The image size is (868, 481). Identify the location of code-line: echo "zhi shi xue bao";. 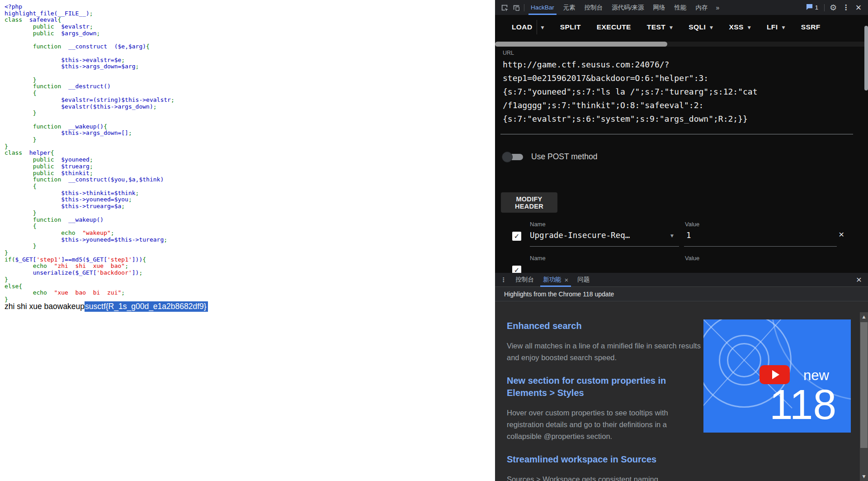
(90, 266).